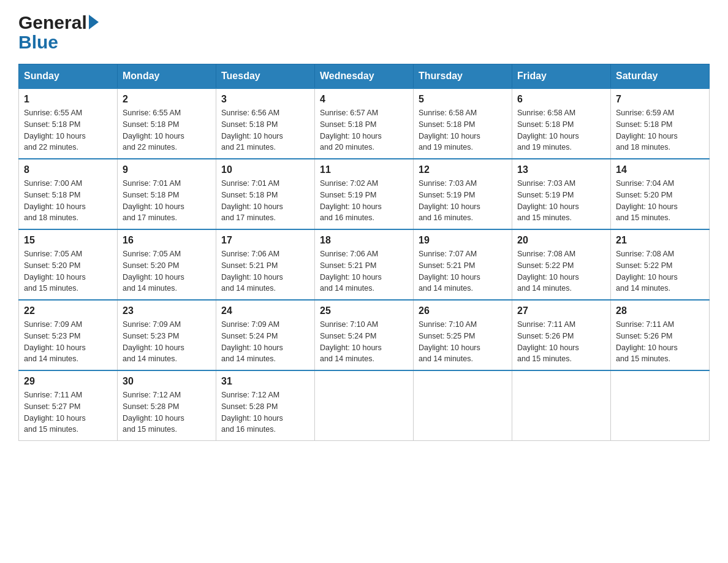  What do you see at coordinates (167, 240) in the screenshot?
I see `day-number: 16` at bounding box center [167, 240].